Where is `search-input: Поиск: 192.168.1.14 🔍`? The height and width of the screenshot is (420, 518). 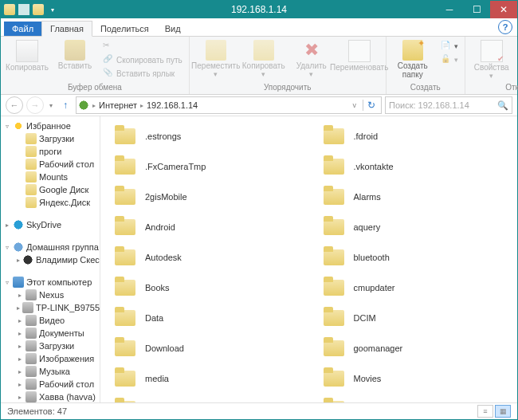
search-input: Поиск: 192.168.1.14 🔍 is located at coordinates (449, 105).